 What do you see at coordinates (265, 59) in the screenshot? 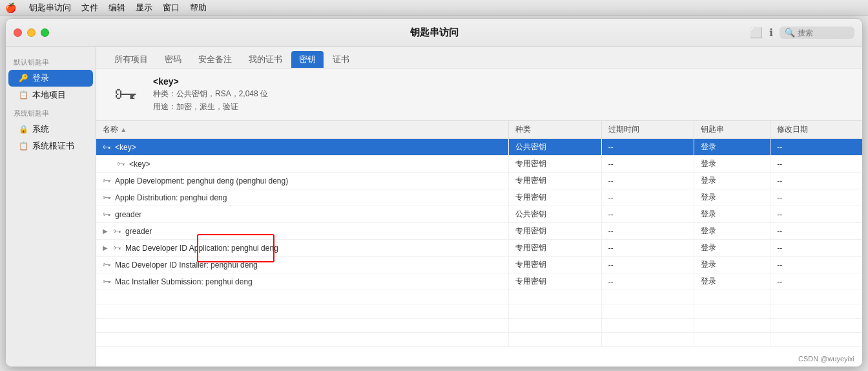
I see `tab-my-cert: 我的证书` at bounding box center [265, 59].